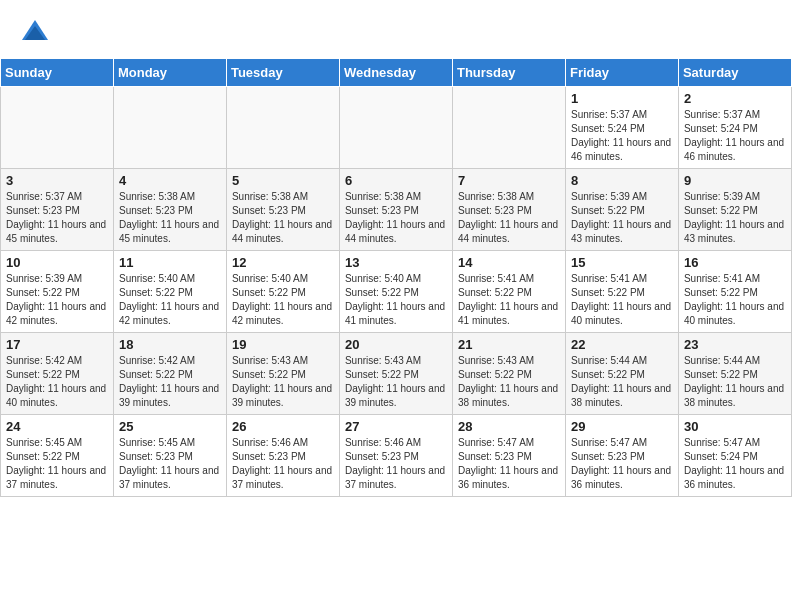 The height and width of the screenshot is (612, 792). I want to click on day-number: 16, so click(735, 262).